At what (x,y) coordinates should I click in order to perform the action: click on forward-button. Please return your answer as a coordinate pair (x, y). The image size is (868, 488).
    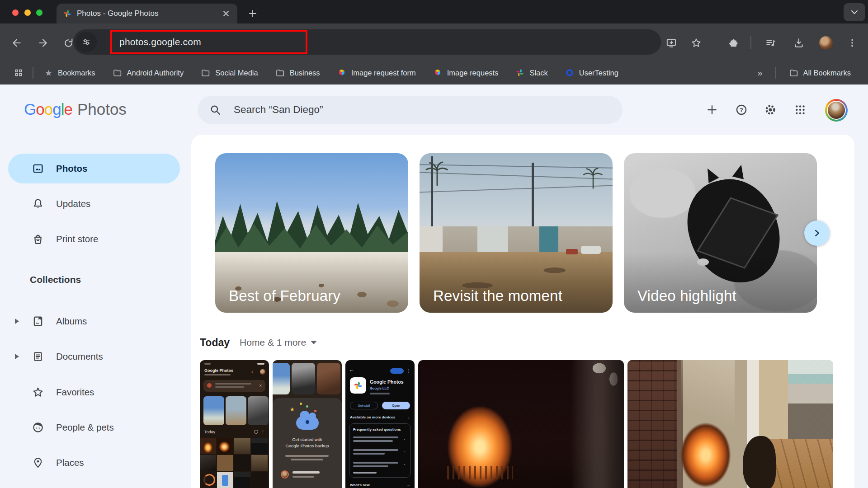
    Looking at the image, I should click on (43, 43).